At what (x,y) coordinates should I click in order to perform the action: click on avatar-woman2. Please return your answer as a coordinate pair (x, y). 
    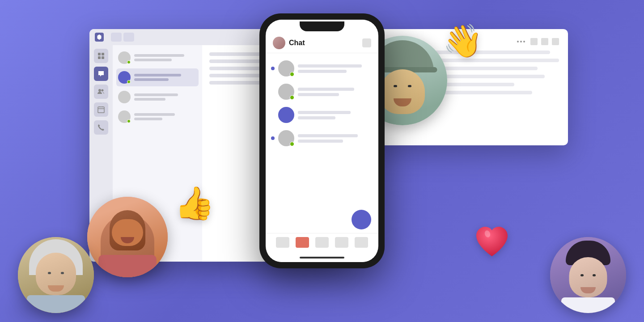
    Looking at the image, I should click on (588, 275).